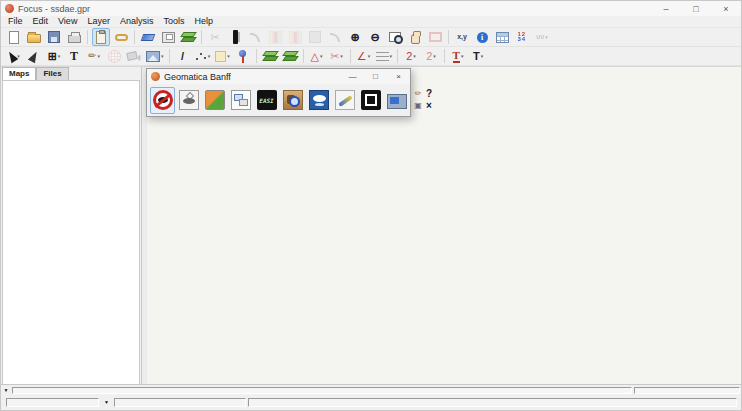  I want to click on strip-bar-left, so click(322, 390).